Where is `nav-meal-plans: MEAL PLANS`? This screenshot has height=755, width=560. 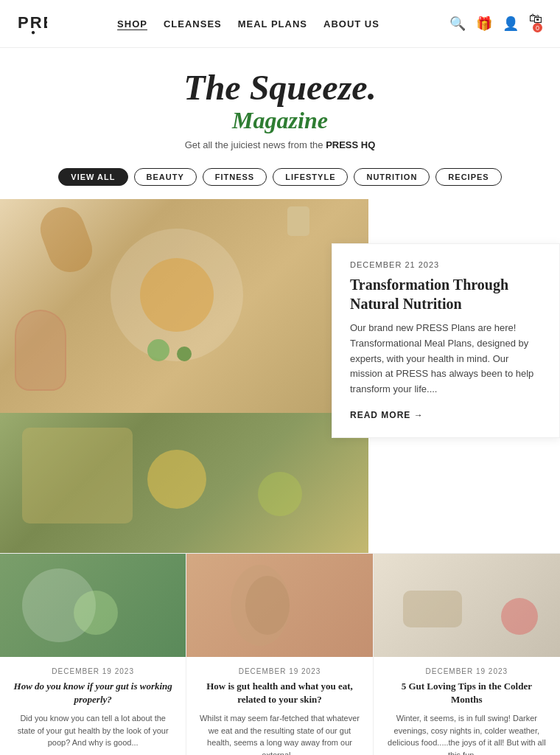
nav-meal-plans: MEAL PLANS is located at coordinates (273, 24).